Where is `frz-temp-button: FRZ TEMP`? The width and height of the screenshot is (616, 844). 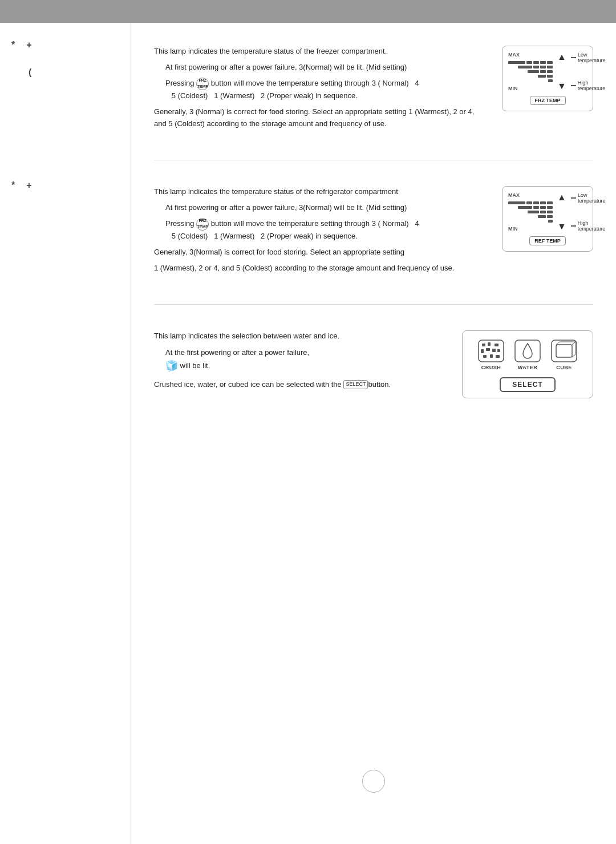 frz-temp-button: FRZ TEMP is located at coordinates (548, 100).